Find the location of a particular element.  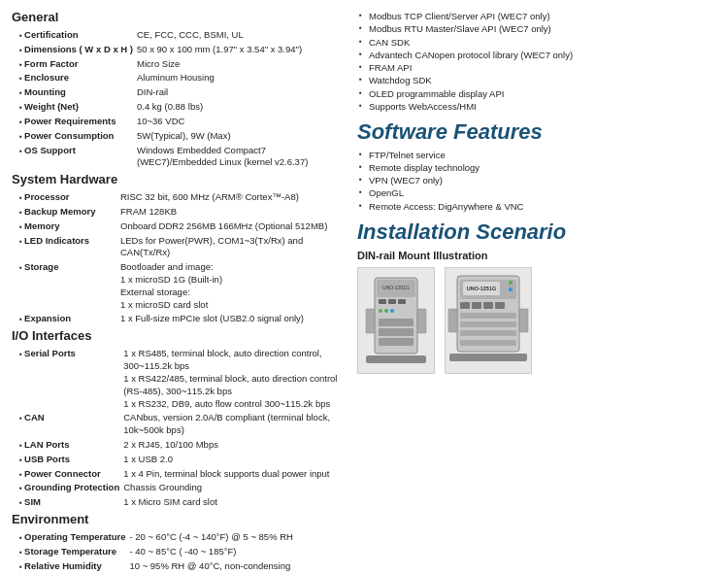

spec-label: Operating Temperature is located at coordinates (70, 538).